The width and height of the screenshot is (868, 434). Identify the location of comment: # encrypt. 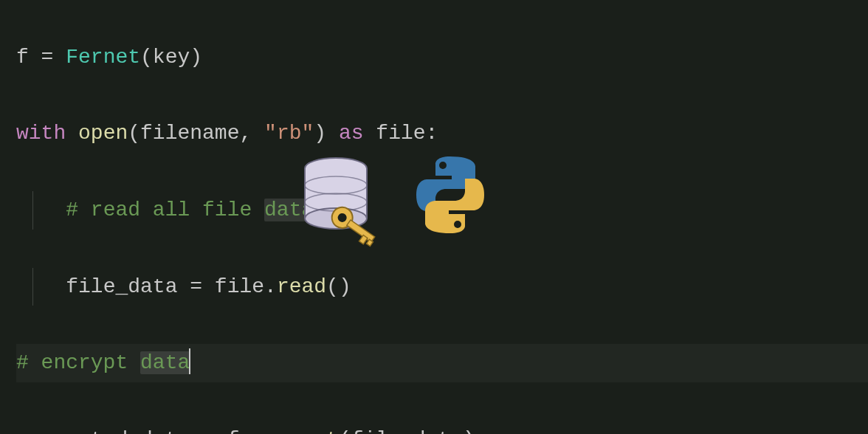
(78, 363).